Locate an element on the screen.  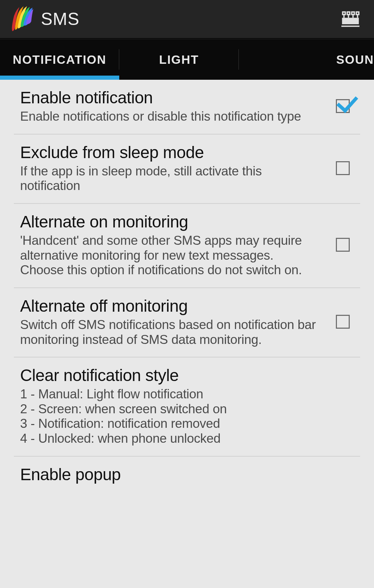
tab-sound: SOUN is located at coordinates (306, 60).